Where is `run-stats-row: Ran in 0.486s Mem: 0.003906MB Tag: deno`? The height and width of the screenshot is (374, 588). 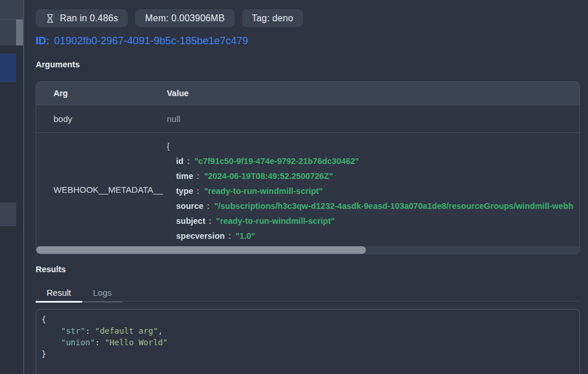 run-stats-row: Ran in 0.486s Mem: 0.003906MB Tag: deno is located at coordinates (308, 18).